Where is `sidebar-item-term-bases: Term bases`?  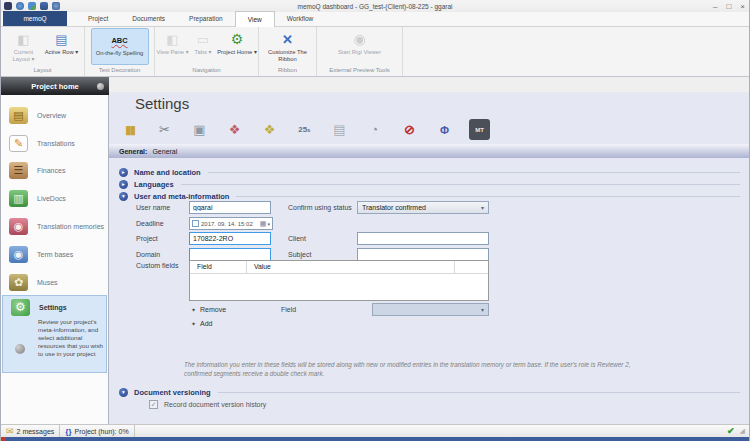 sidebar-item-term-bases: Term bases is located at coordinates (54, 254).